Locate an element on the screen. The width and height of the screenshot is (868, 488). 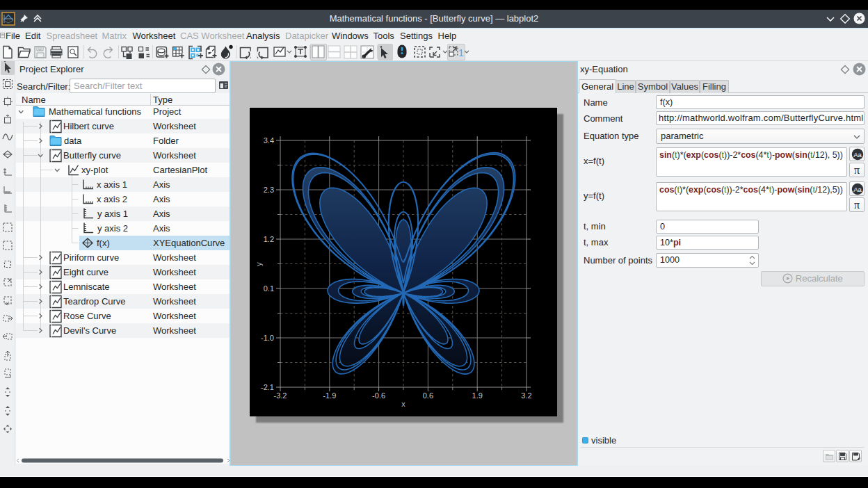
svg-text: -3.2 is located at coordinates (281, 396).